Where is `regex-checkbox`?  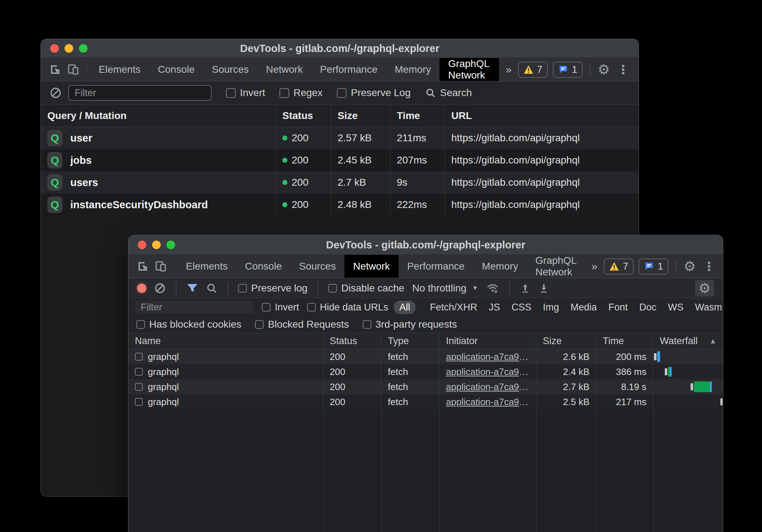 regex-checkbox is located at coordinates (284, 93).